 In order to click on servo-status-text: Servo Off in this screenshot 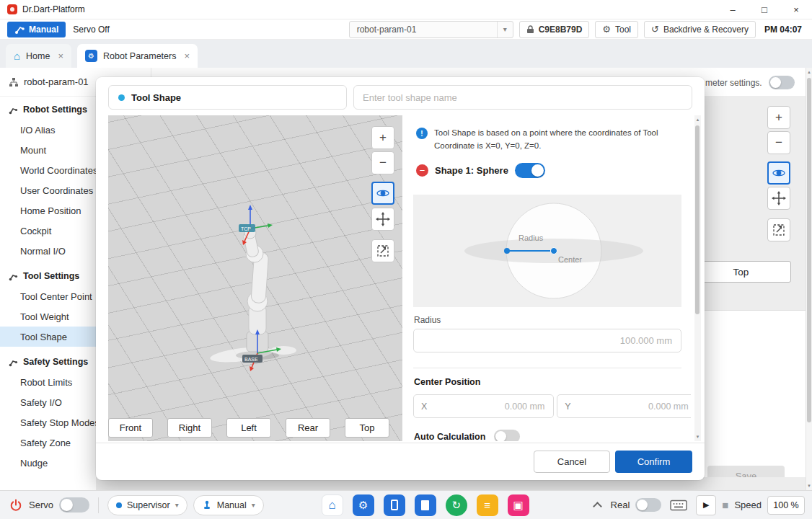, I will do `click(91, 30)`.